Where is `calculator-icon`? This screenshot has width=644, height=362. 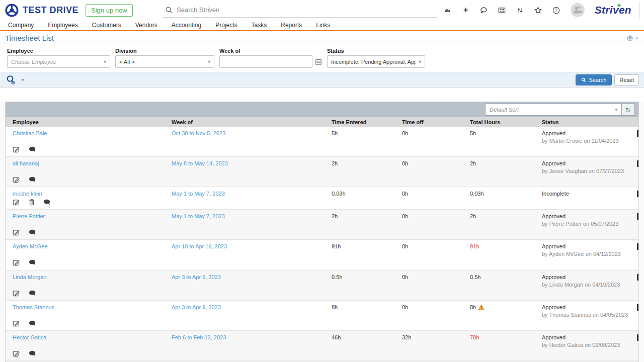
calculator-icon is located at coordinates (502, 10).